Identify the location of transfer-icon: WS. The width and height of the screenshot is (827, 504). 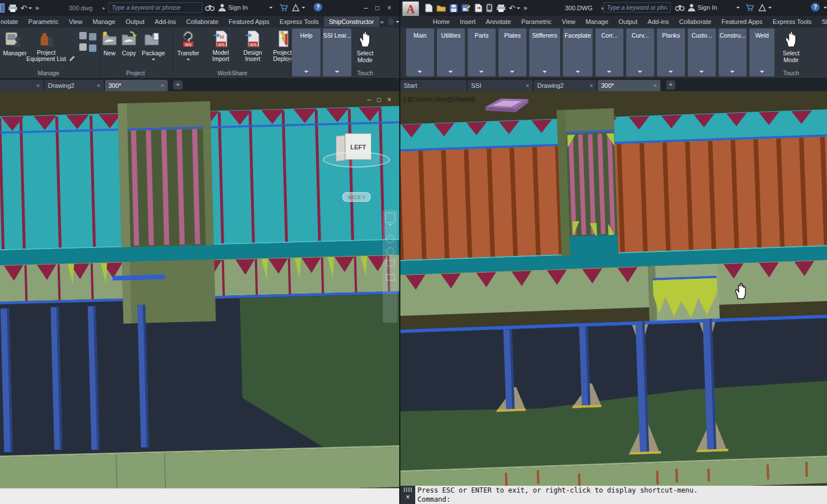
(188, 39).